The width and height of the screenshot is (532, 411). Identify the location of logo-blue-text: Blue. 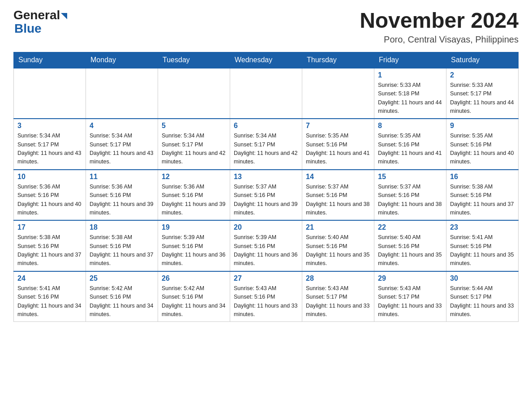
(28, 29).